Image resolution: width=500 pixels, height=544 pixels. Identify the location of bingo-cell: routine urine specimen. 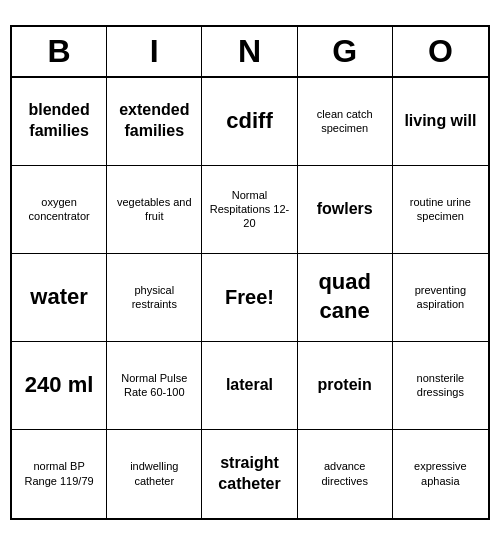
(440, 210).